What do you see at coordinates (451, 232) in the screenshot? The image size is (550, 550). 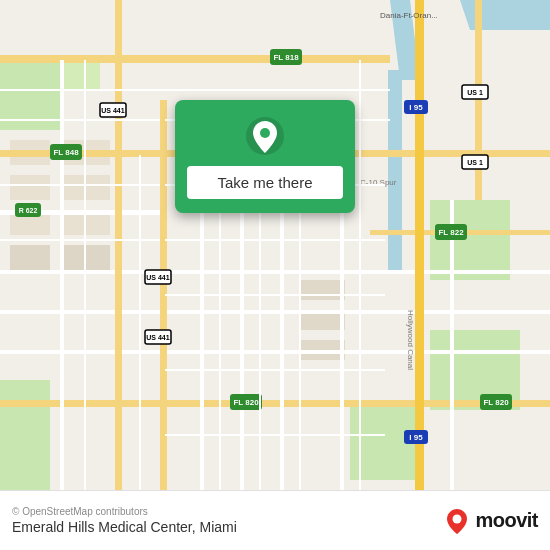 I see `svg-text: FL 822` at bounding box center [451, 232].